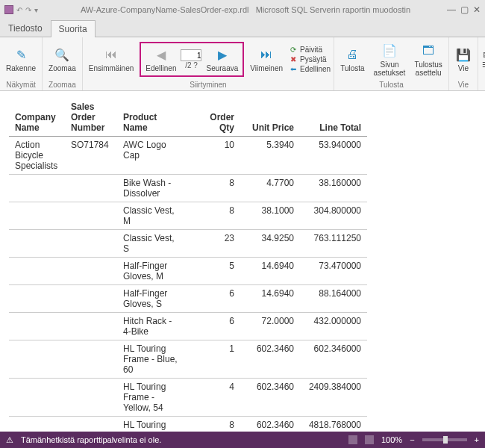 Image resolution: width=485 pixels, height=448 pixels. I want to click on cell-product: Bike Wash - Dissolver, so click(152, 188).